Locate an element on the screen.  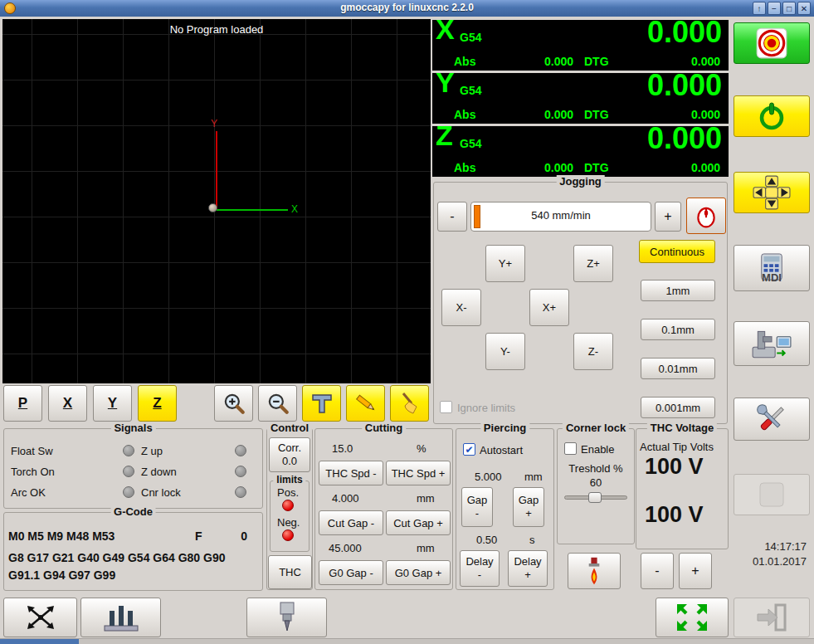
actual-tip-volts-label: Actual Tip Volts is located at coordinates (677, 446).